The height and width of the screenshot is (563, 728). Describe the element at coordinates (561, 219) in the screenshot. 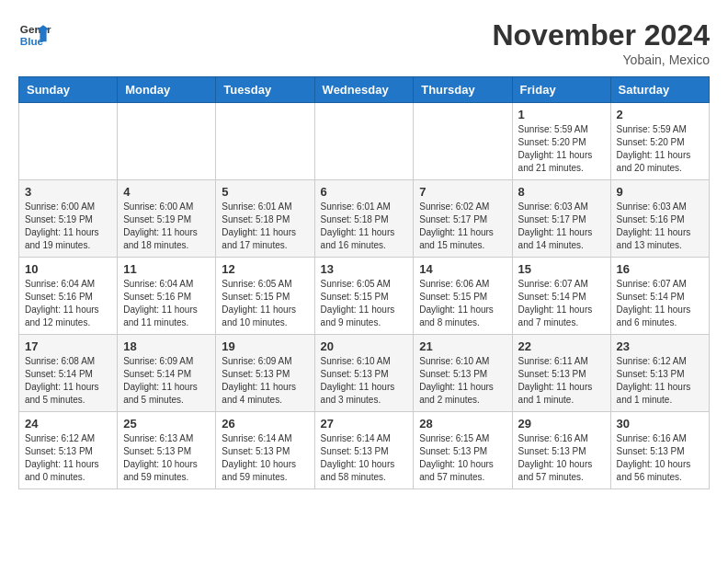

I see `calendar-cell: 8Sunrise: 6:03 AM Sunset: 5:17 PM Daylig…` at that location.